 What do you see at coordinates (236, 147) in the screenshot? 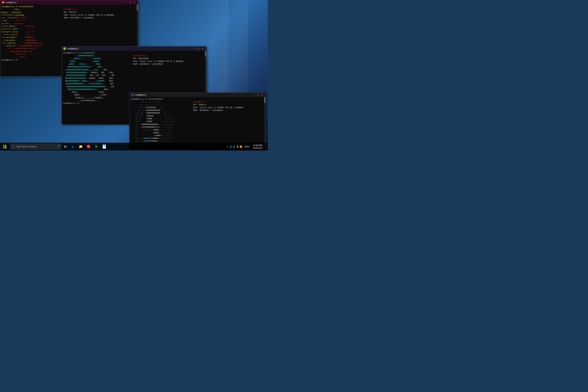
I see `system-tray: 🌐 🔊 🔋 📶` at bounding box center [236, 147].